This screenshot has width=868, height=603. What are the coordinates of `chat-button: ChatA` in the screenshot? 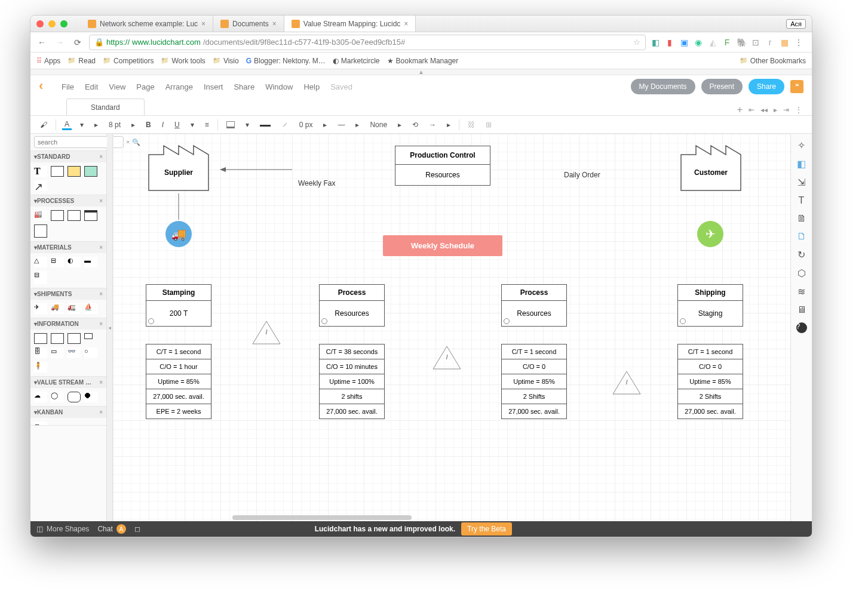 It's located at (111, 529).